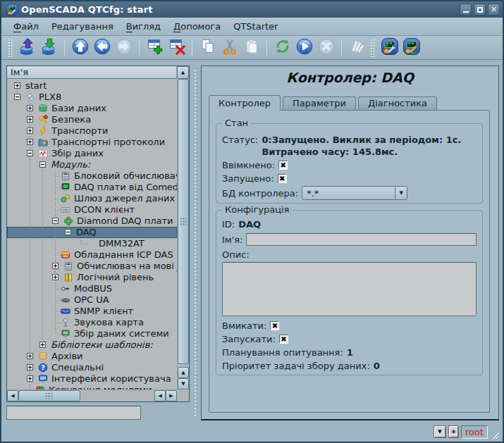 The width and height of the screenshot is (504, 443). I want to click on tree-item: Звукова карта, so click(92, 323).